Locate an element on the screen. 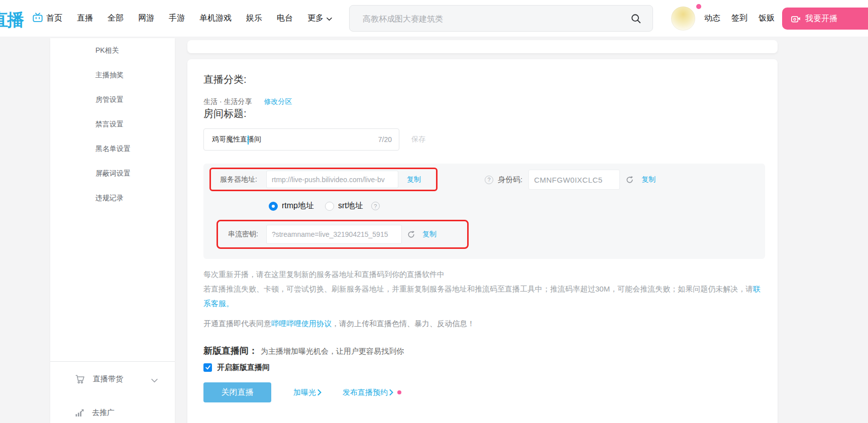  sidebar-item-blocked-words: 屏蔽词设置 is located at coordinates (113, 174).